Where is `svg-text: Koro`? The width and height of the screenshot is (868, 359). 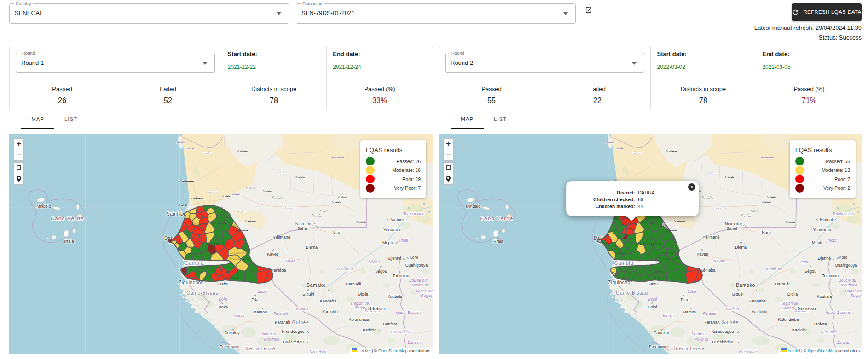 svg-text: Koro is located at coordinates (843, 257).